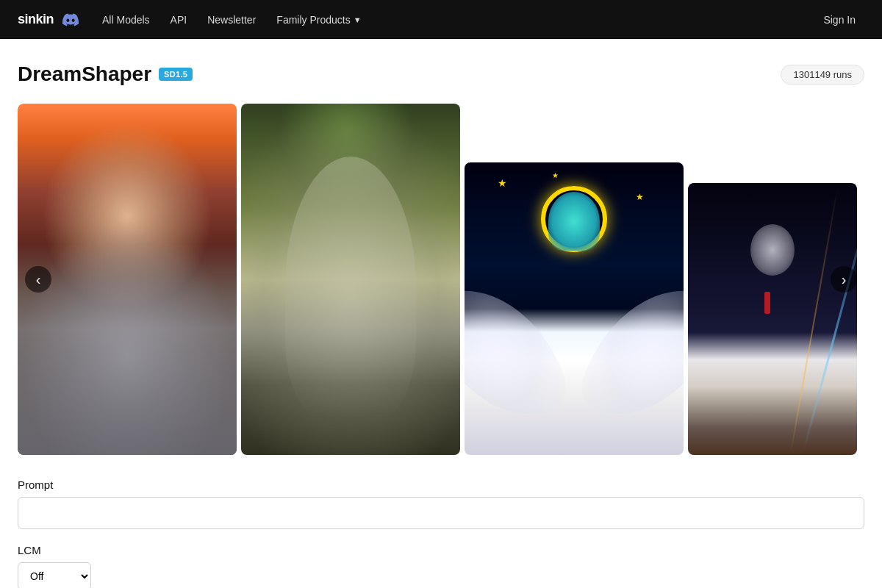 The image size is (882, 588). What do you see at coordinates (441, 513) in the screenshot?
I see `prompt-input` at bounding box center [441, 513].